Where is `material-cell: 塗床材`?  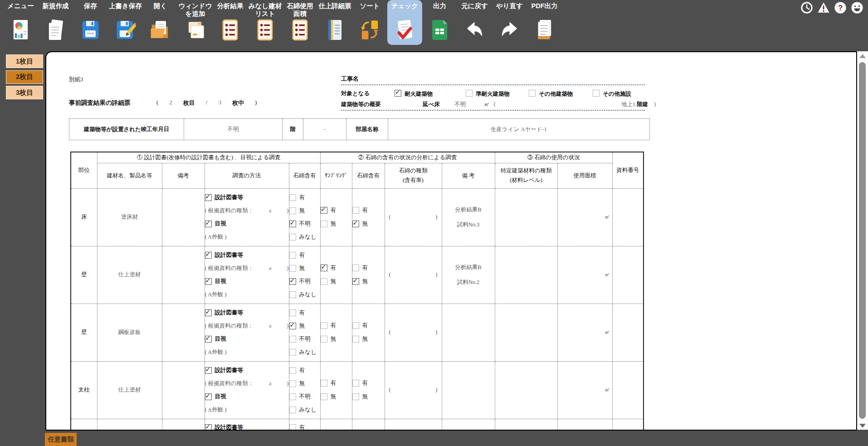
material-cell: 塗床材 is located at coordinates (130, 217).